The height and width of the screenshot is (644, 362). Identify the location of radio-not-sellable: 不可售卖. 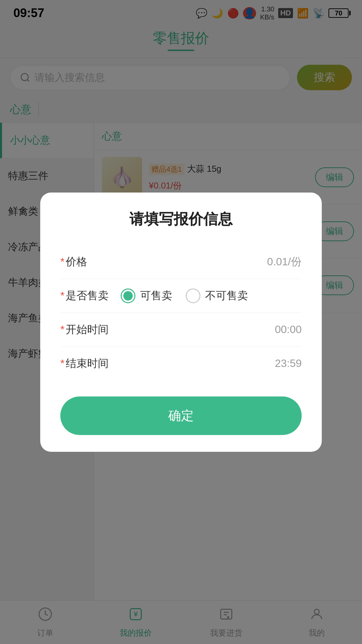
(217, 296).